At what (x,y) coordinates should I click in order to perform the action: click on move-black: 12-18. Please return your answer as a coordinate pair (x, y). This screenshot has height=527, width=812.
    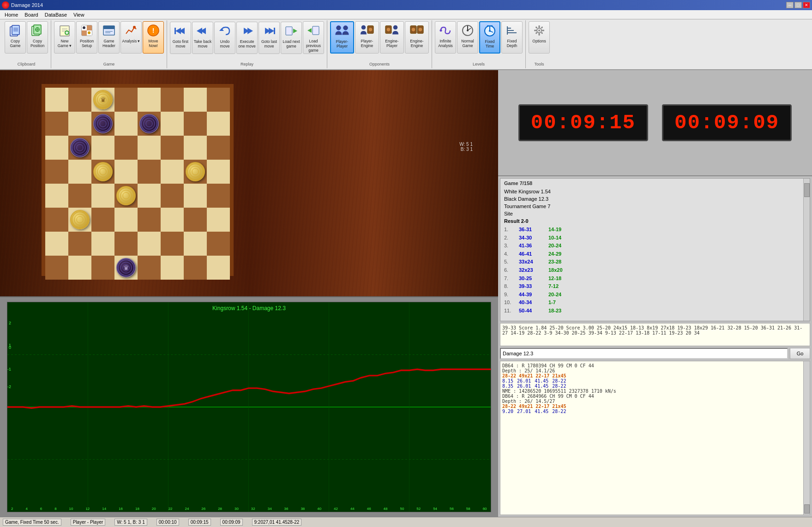
    Looking at the image, I should click on (555, 279).